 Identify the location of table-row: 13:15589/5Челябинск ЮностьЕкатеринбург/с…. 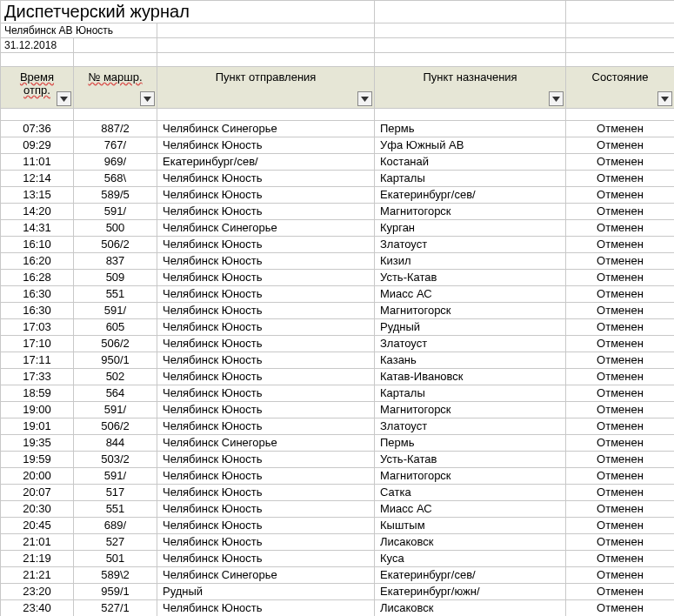
(337, 195).